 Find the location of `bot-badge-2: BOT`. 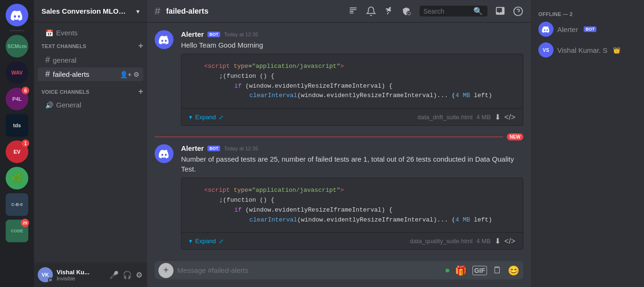

bot-badge-2: BOT is located at coordinates (214, 148).